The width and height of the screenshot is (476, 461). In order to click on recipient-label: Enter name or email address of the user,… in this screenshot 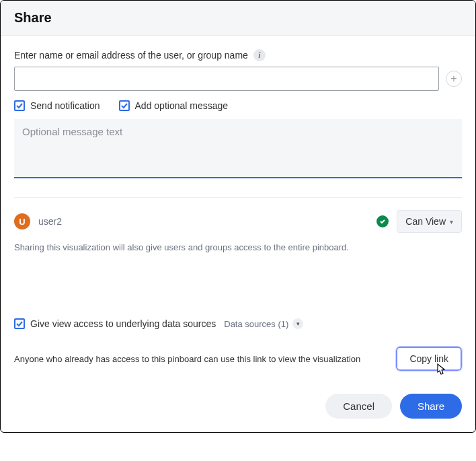, I will do `click(131, 55)`.